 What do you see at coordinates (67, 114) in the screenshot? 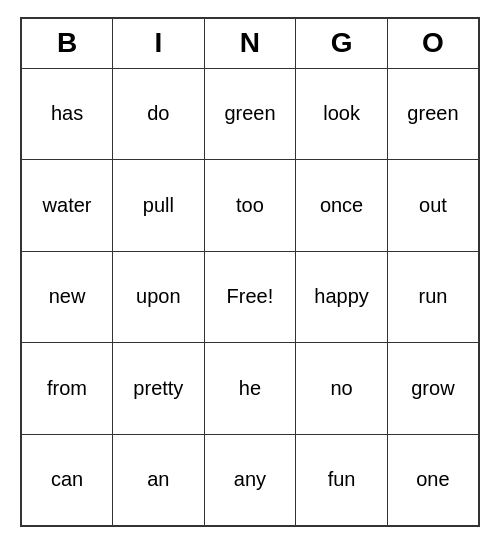
I see `cell-r0-c0: has` at bounding box center [67, 114].